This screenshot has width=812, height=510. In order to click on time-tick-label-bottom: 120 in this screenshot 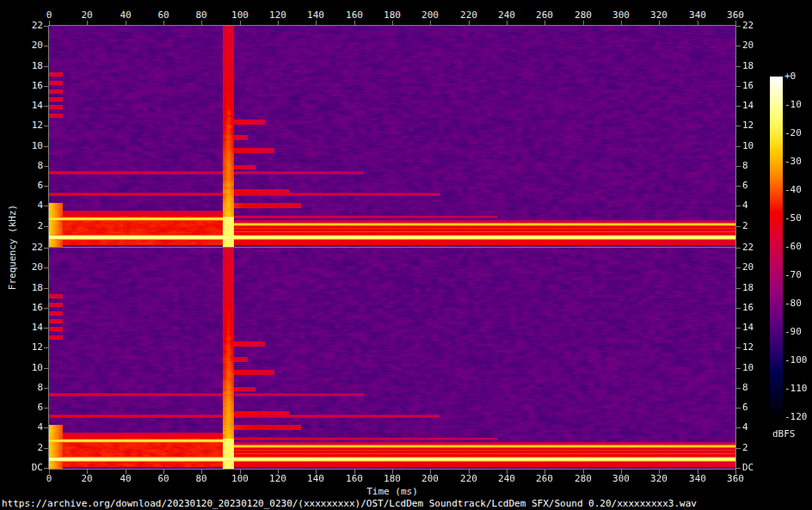, I will do `click(278, 479)`.